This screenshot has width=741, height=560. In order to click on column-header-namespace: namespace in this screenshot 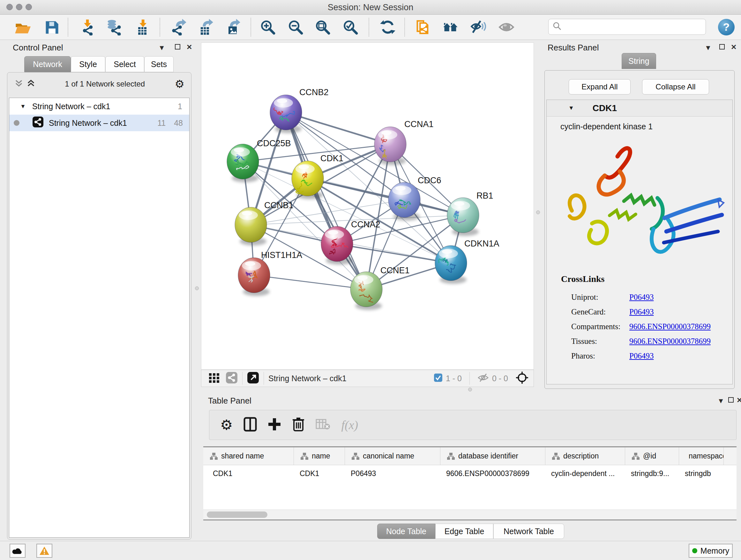, I will do `click(701, 456)`.